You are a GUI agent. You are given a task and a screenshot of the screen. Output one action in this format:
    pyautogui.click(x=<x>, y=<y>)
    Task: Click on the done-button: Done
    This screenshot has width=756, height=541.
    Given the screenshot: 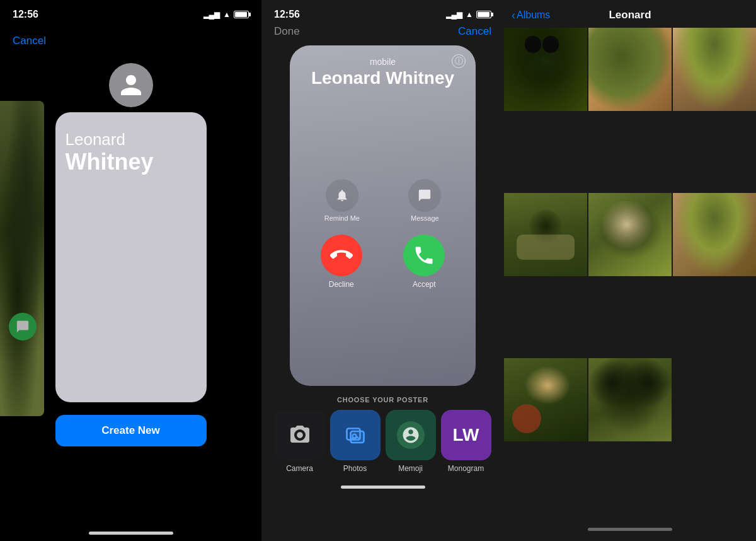 What is the action you would take?
    pyautogui.click(x=287, y=32)
    